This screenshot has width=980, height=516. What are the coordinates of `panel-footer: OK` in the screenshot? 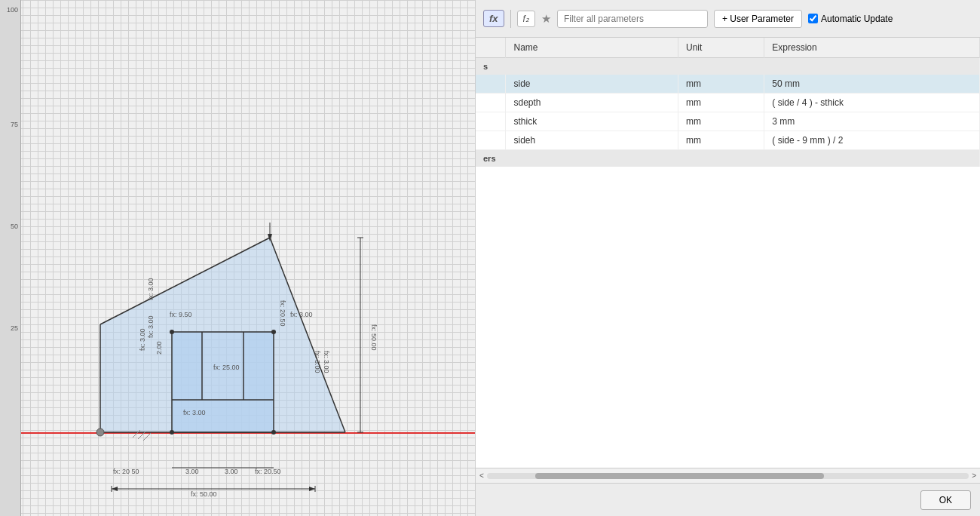 It's located at (728, 499).